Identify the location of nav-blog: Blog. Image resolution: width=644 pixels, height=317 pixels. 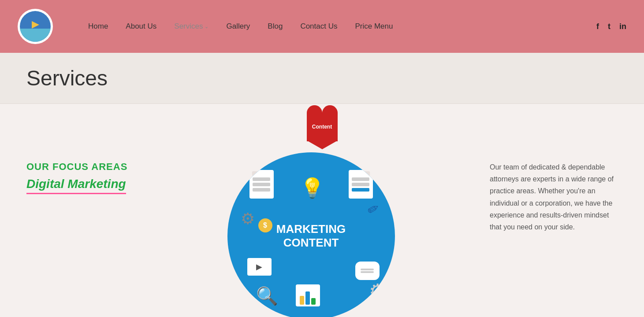
(275, 26).